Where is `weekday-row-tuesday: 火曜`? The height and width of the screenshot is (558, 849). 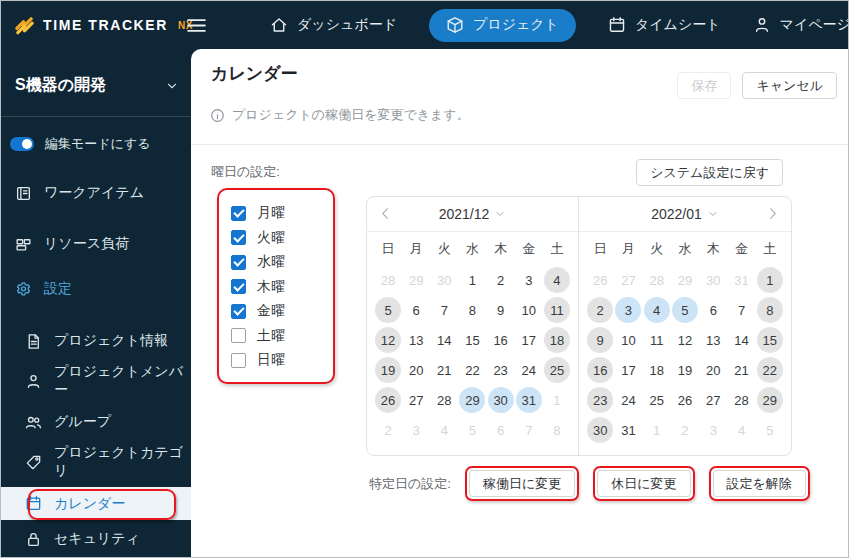 weekday-row-tuesday: 火曜 is located at coordinates (282, 238).